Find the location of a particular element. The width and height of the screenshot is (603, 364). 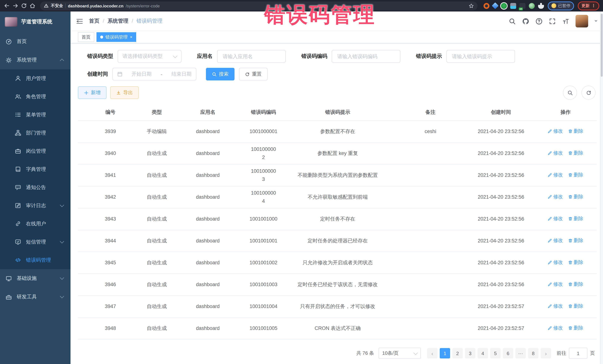

ext-green-v-icon is located at coordinates (504, 6).